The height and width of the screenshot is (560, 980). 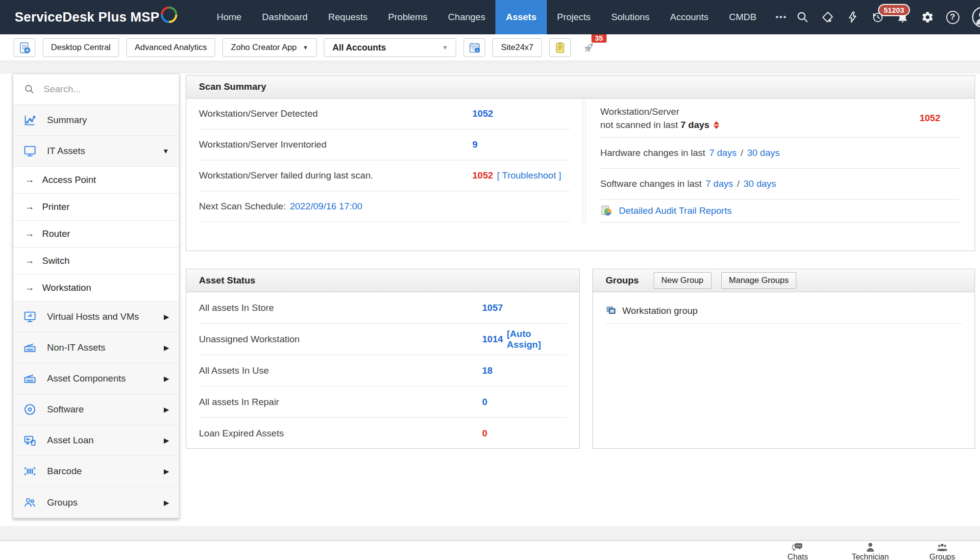 What do you see at coordinates (639, 125) in the screenshot?
I see `not-scanned-line2: not scanned in last` at bounding box center [639, 125].